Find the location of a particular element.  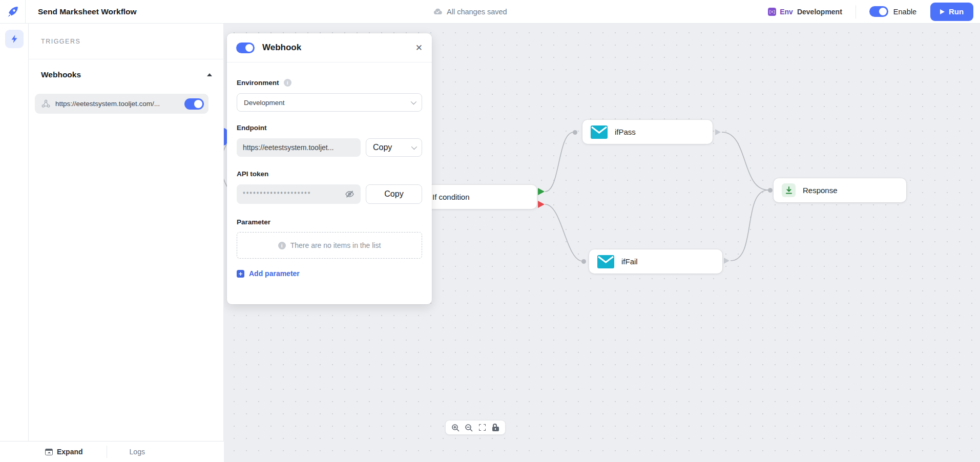

enable-label: Enable is located at coordinates (905, 12).